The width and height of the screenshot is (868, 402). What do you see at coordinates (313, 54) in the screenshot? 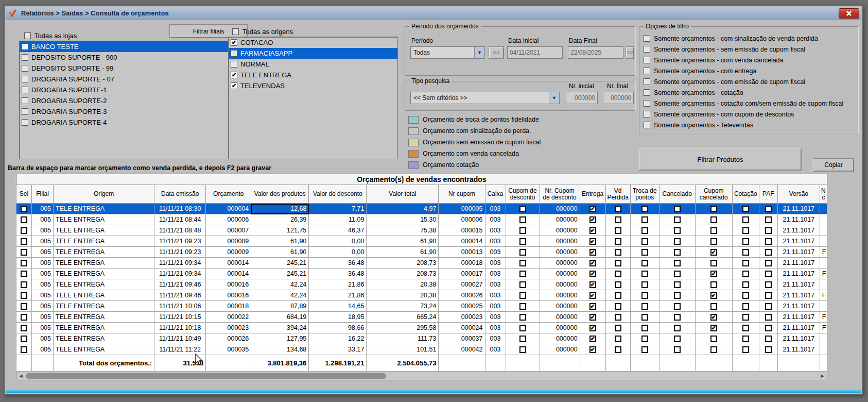
I see `origin-item: FARMACIASAPP` at bounding box center [313, 54].